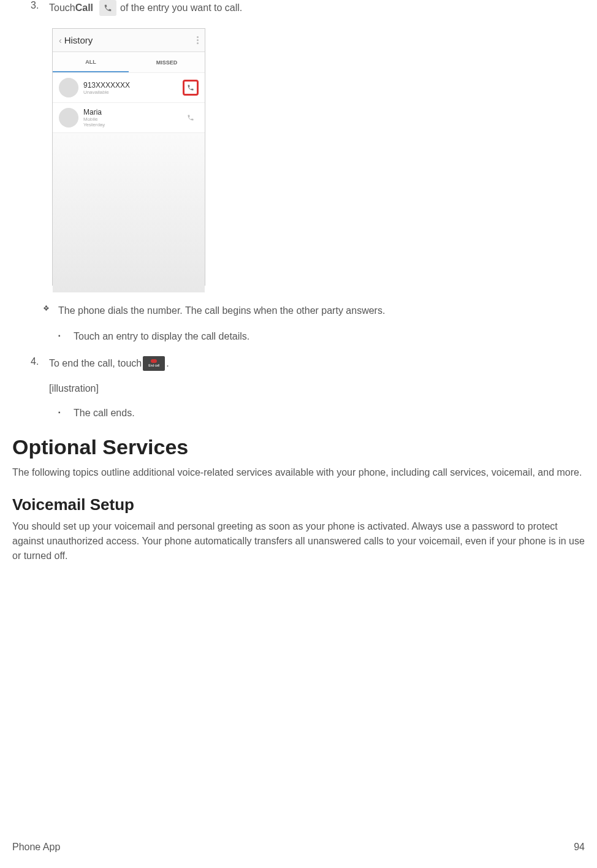 The width and height of the screenshot is (597, 868). What do you see at coordinates (222, 311) in the screenshot?
I see `bullet-dial-text: The phone dials the number. The call beg…` at bounding box center [222, 311].